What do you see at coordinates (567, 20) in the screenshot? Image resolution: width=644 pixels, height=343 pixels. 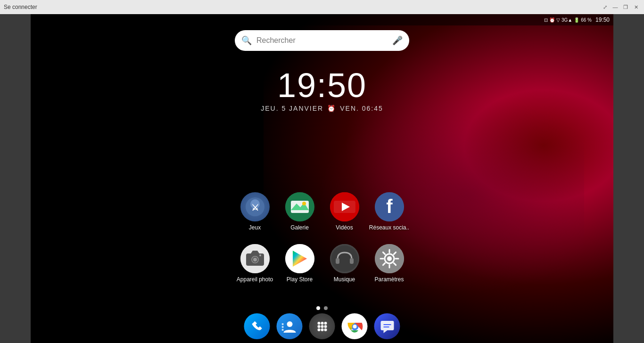 I see `signal-icon: 3G▲` at bounding box center [567, 20].